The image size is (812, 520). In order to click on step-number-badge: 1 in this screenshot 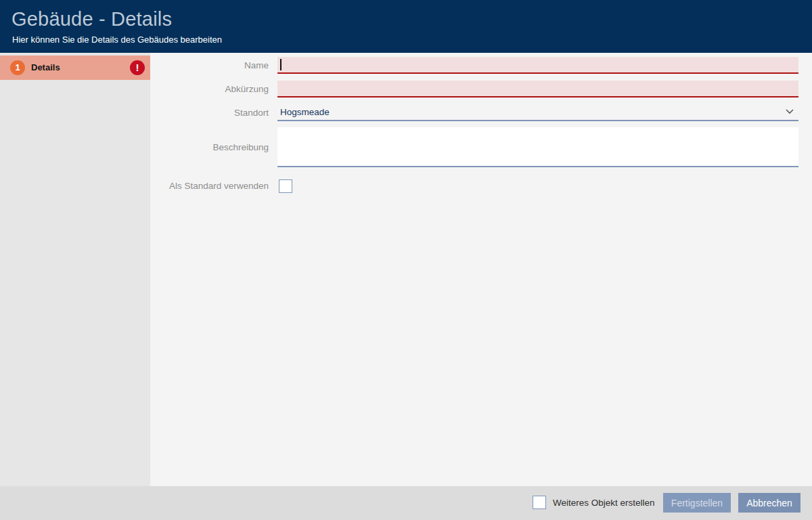, I will do `click(18, 68)`.